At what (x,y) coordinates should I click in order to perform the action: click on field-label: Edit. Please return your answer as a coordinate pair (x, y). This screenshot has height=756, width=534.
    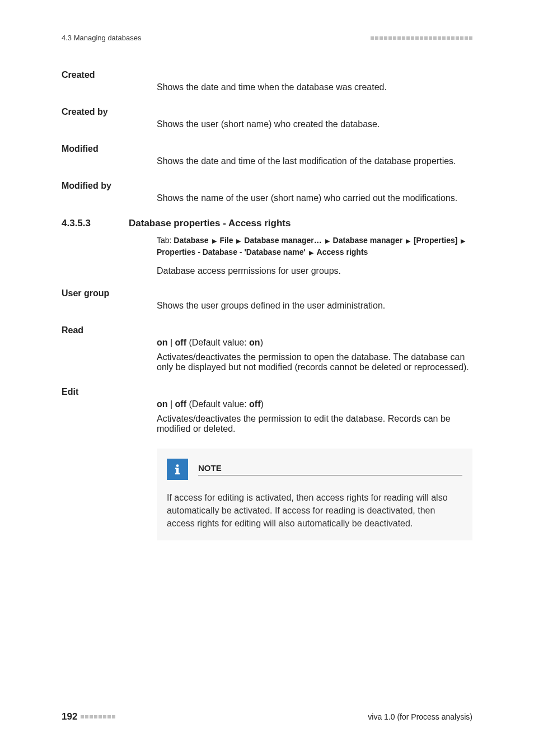
    Looking at the image, I should click on (109, 392).